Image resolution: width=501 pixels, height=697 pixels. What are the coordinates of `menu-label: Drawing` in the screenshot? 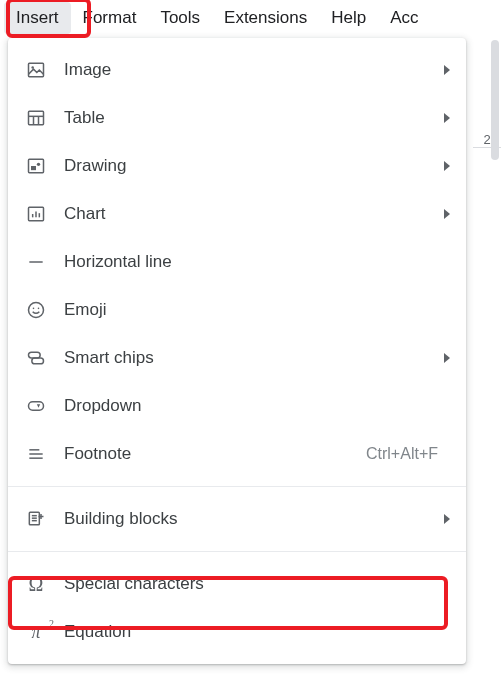 It's located at (250, 166).